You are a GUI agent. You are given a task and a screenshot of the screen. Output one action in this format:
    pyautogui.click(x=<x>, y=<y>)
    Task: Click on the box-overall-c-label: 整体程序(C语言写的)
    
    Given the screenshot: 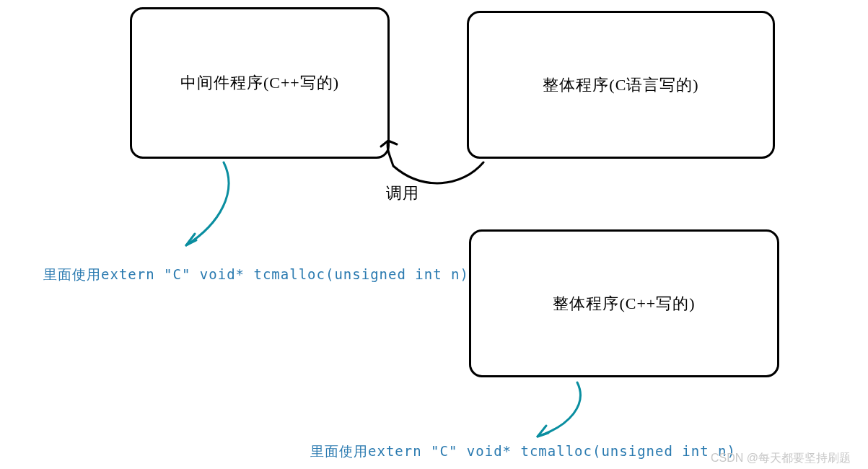 What is the action you would take?
    pyautogui.click(x=621, y=85)
    